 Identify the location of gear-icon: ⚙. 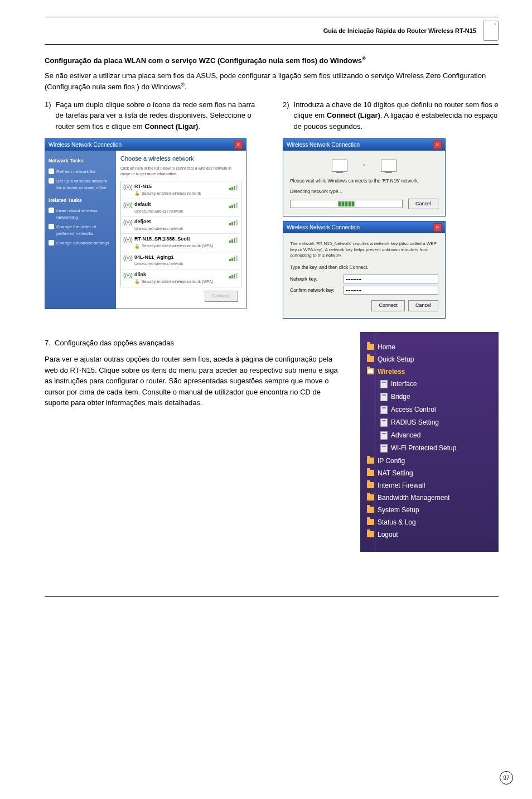
(51, 243).